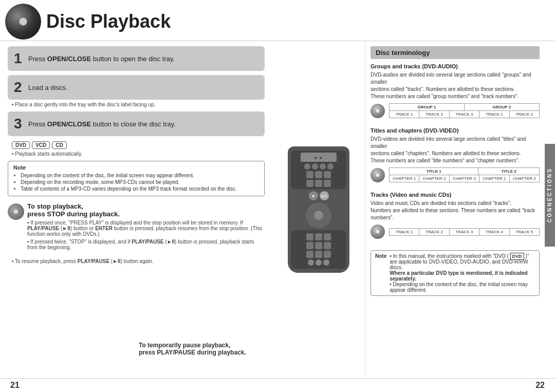 The width and height of the screenshot is (555, 392). What do you see at coordinates (434, 232) in the screenshot?
I see `track-2: TRACK 2` at bounding box center [434, 232].